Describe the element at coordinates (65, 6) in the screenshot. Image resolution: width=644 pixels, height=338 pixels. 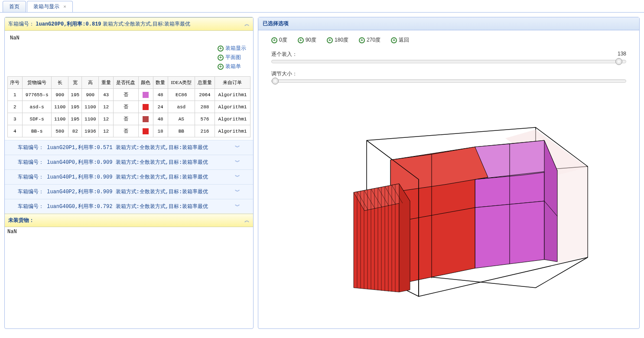
I see `close-icon: ×` at that location.